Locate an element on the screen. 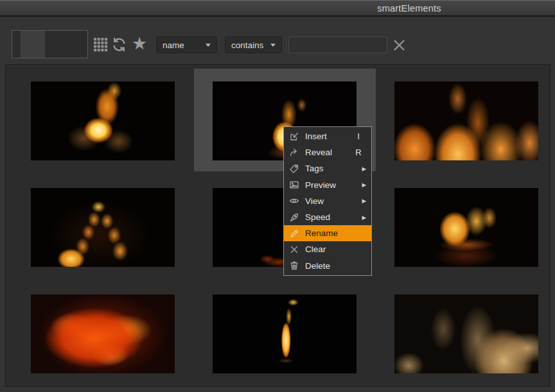 The width and height of the screenshot is (555, 392). search-input is located at coordinates (338, 45).